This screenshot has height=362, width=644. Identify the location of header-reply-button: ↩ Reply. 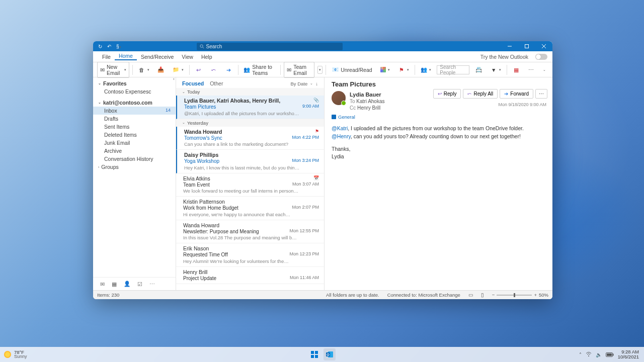
(447, 94).